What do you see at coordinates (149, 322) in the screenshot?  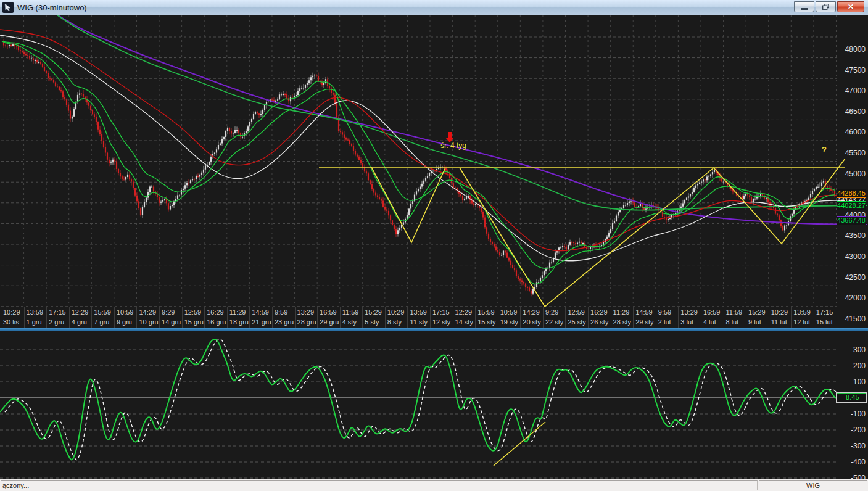 I see `x-axis-date-label: 10 gru` at bounding box center [149, 322].